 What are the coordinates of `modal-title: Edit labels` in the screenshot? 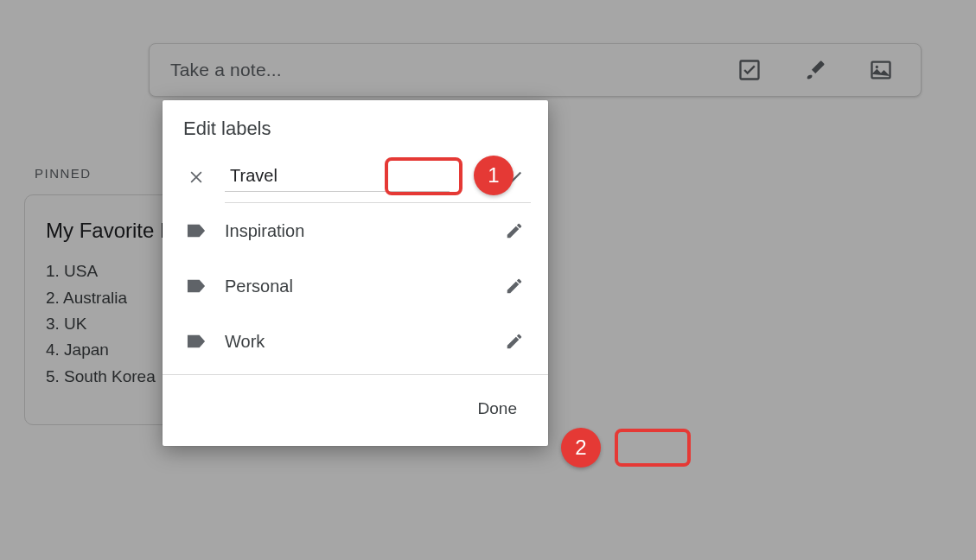 It's located at (355, 126).